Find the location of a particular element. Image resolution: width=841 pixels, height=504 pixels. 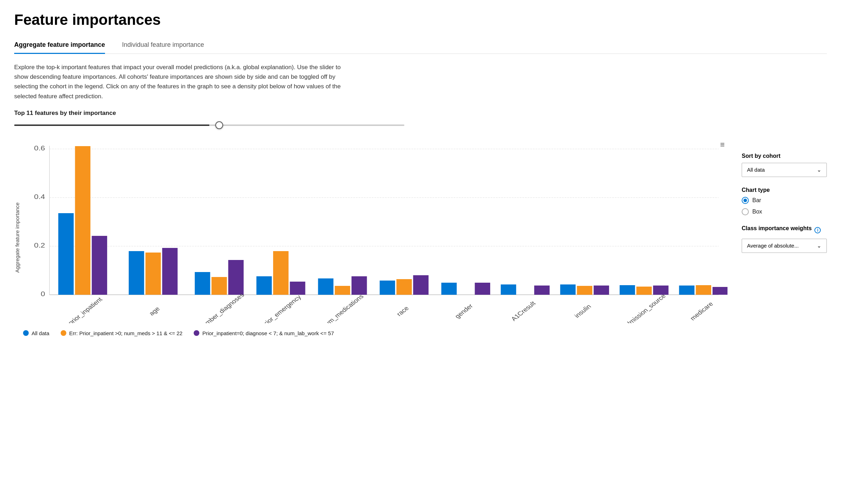

class-importance-value: Average of absolute... is located at coordinates (773, 245).